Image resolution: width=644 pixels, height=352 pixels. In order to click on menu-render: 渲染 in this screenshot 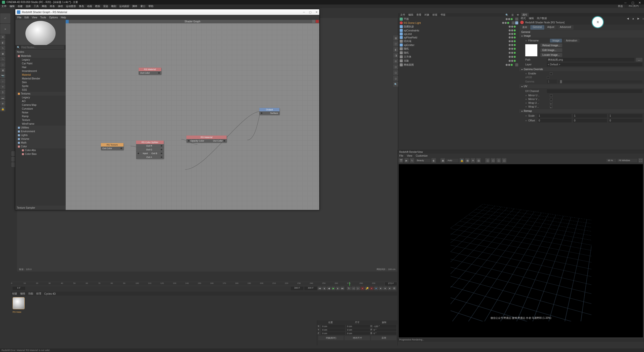, I will do `click(106, 6)`.